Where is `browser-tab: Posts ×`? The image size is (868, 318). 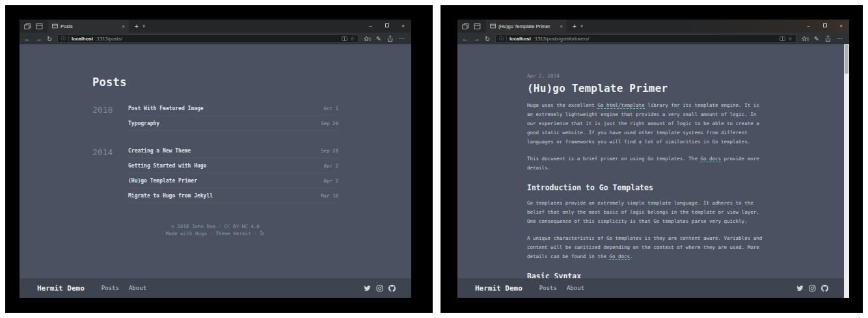 browser-tab: Posts × is located at coordinates (88, 26).